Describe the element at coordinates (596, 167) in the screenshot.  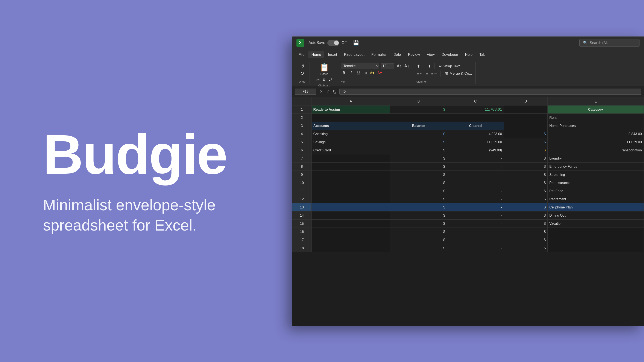
I see `cell-e8: Emergency Funds` at that location.